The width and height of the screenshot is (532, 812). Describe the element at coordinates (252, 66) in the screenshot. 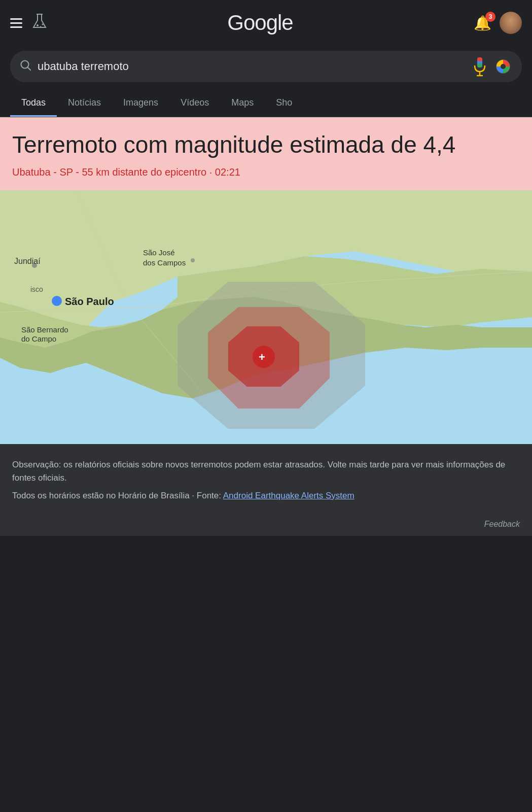

I see `search-input` at that location.